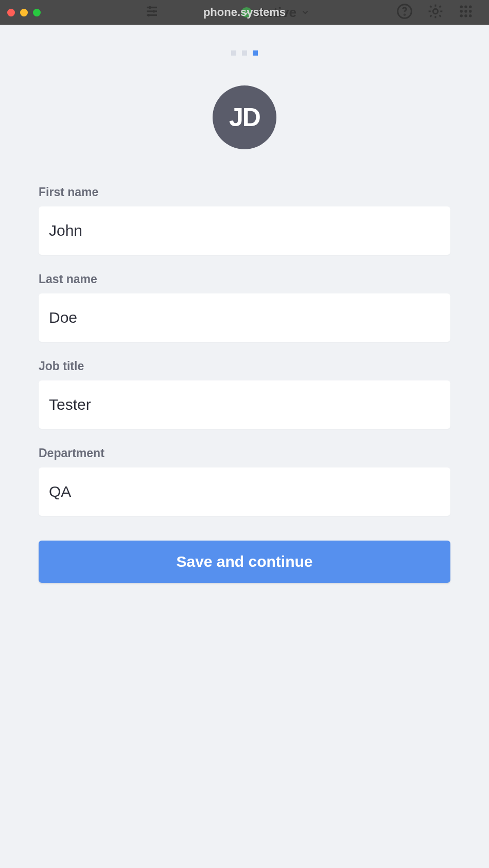 The image size is (489, 868). I want to click on department-label: Department, so click(244, 453).